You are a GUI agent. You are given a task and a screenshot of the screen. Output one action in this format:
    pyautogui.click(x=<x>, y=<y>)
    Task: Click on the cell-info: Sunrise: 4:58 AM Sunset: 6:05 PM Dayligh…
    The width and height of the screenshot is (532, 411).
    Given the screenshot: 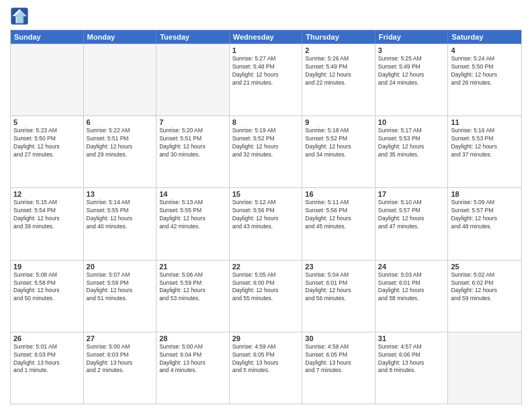 What is the action you would take?
    pyautogui.click(x=339, y=359)
    